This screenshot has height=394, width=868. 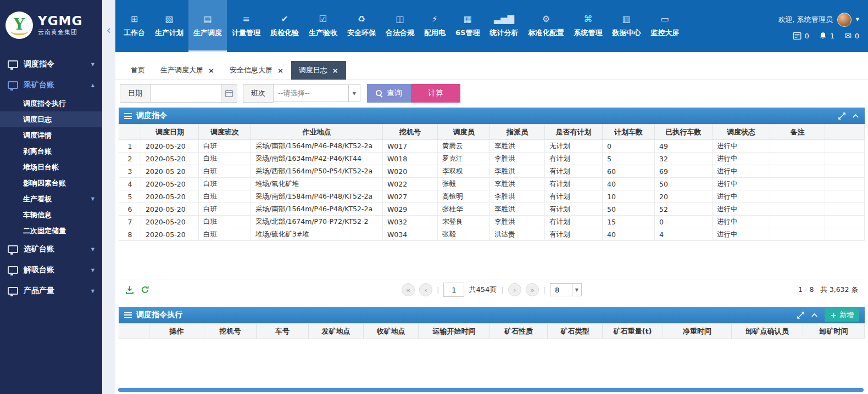 I want to click on sidebar-item-product-output: 产品产量▼, so click(x=51, y=291).